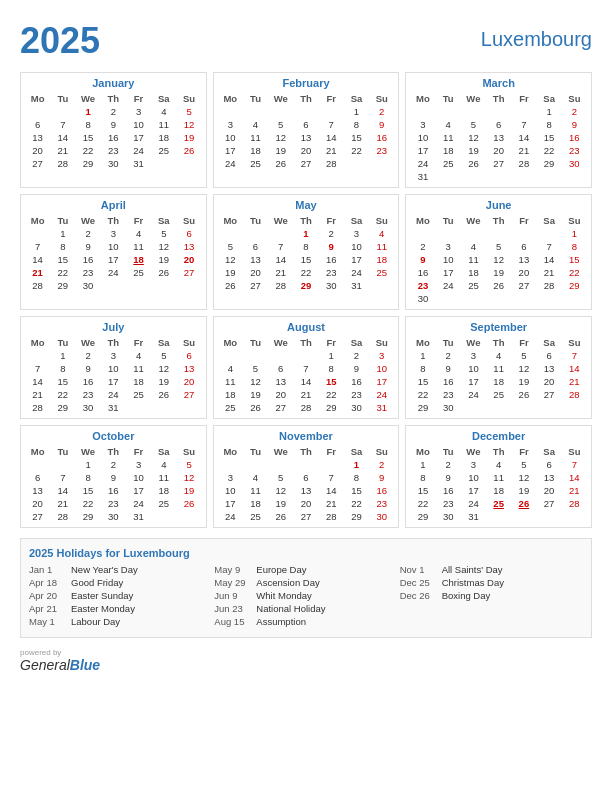  Describe the element at coordinates (550, 138) in the screenshot. I see `calendar-day: 15` at that location.